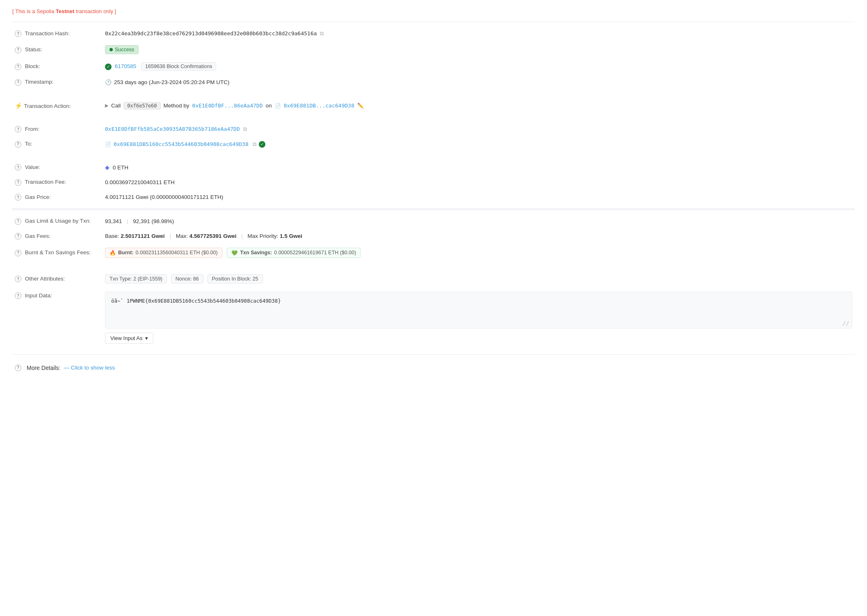  I want to click on view-input-label: View Input As, so click(126, 338).